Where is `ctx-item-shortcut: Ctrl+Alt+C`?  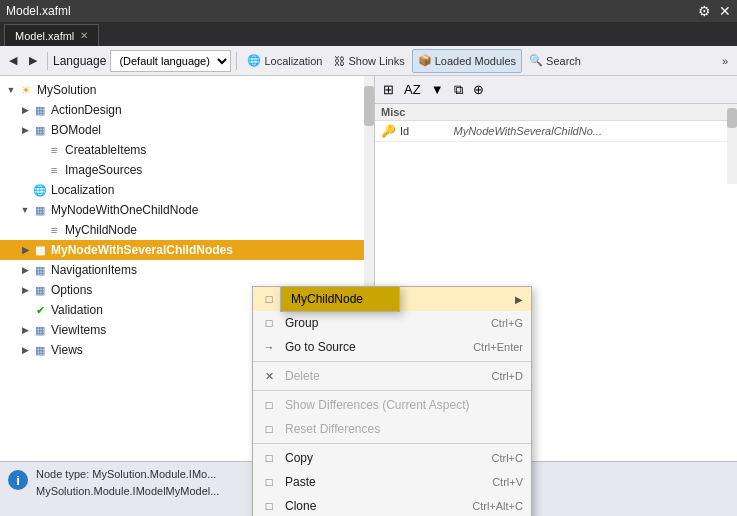
ctx-item-shortcut: Ctrl+Alt+C is located at coordinates (498, 506).